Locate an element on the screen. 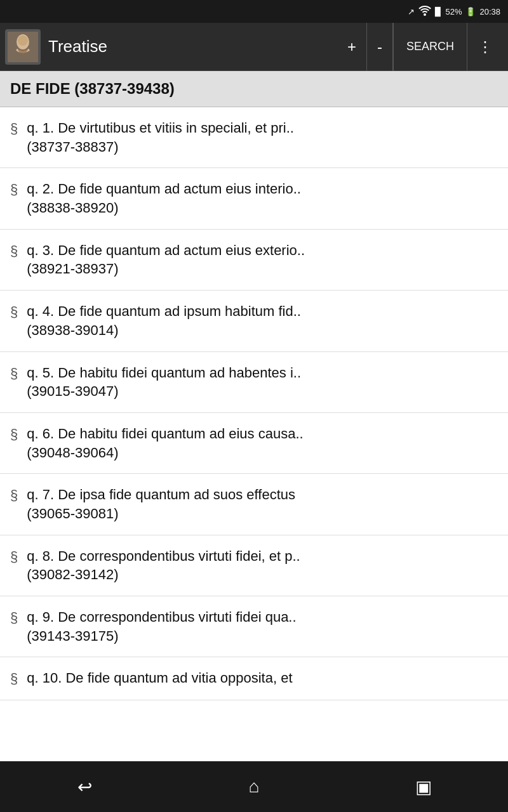 This screenshot has height=812, width=508. clock: 20:38 is located at coordinates (490, 11).